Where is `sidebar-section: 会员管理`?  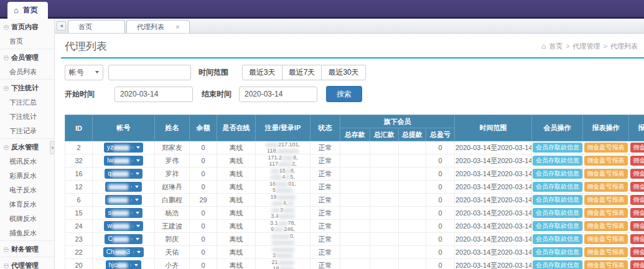 sidebar-section: 会员管理 is located at coordinates (27, 57).